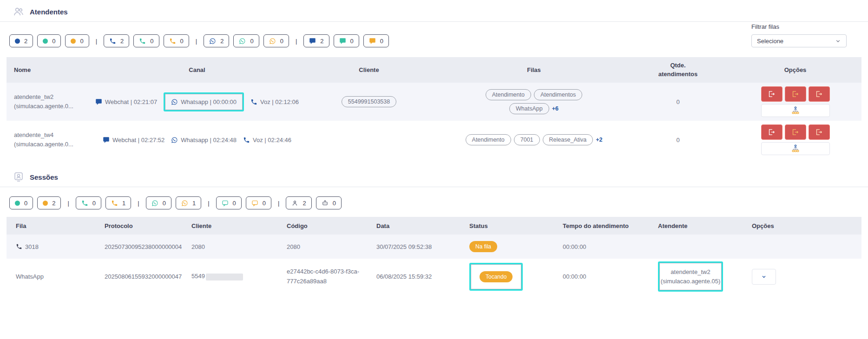 The width and height of the screenshot is (868, 339). Describe the element at coordinates (237, 276) in the screenshot. I see `session-client-cell: 5549` at that location.